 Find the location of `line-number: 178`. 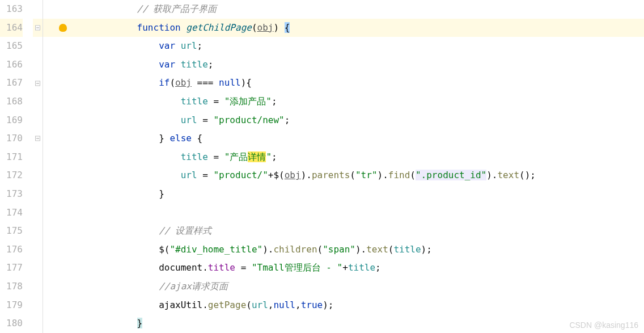

line-number: 178 is located at coordinates (11, 287).